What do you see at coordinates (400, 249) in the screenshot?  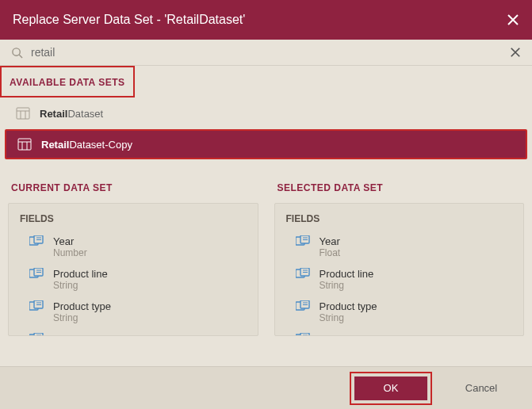 I see `field-row: YearFloat` at bounding box center [400, 249].